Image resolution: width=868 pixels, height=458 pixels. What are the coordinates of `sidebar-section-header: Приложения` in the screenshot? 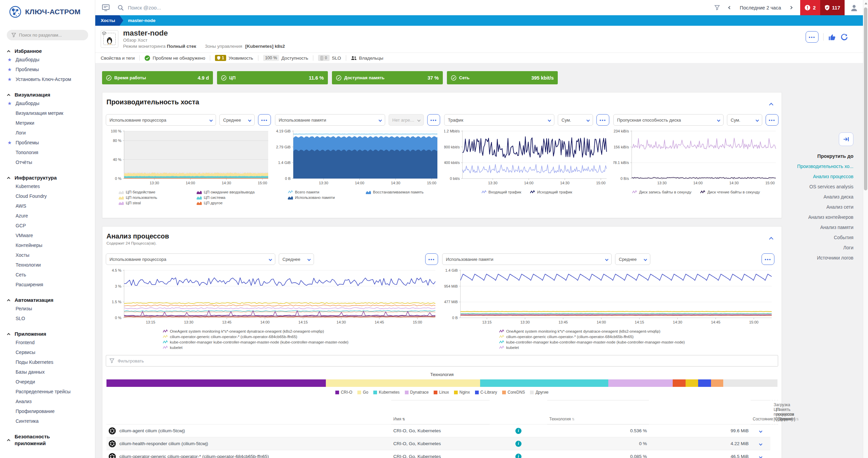 It's located at (41, 334).